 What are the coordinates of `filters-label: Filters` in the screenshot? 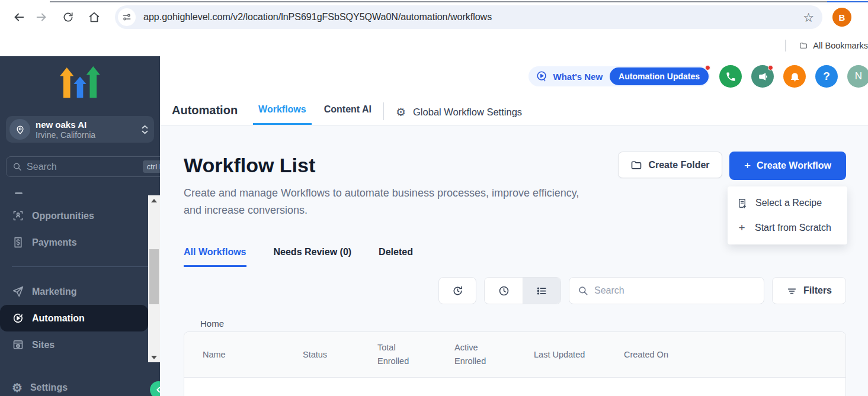 It's located at (818, 291).